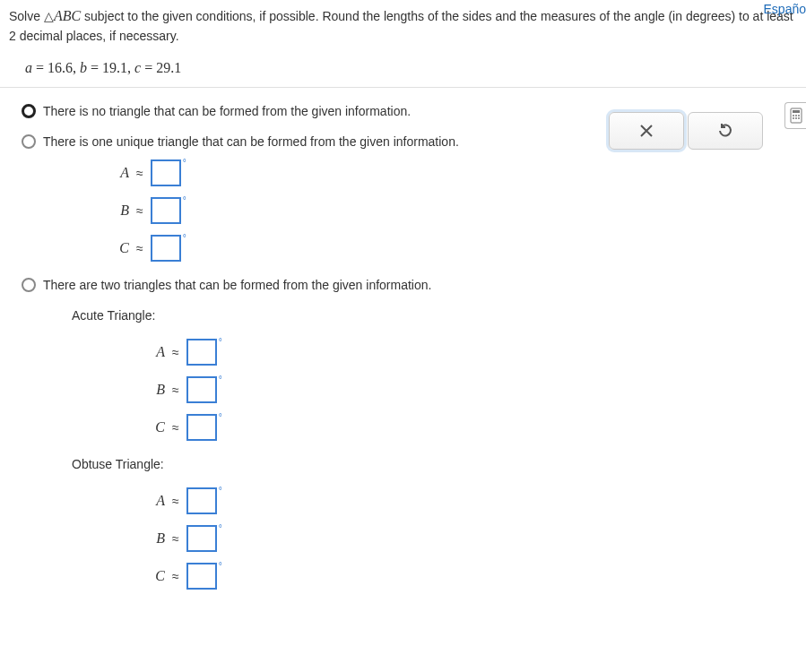 This screenshot has height=672, width=806. What do you see at coordinates (403, 27) in the screenshot?
I see `question-prompt: Solve △ABC subject to the given conditio…` at bounding box center [403, 27].